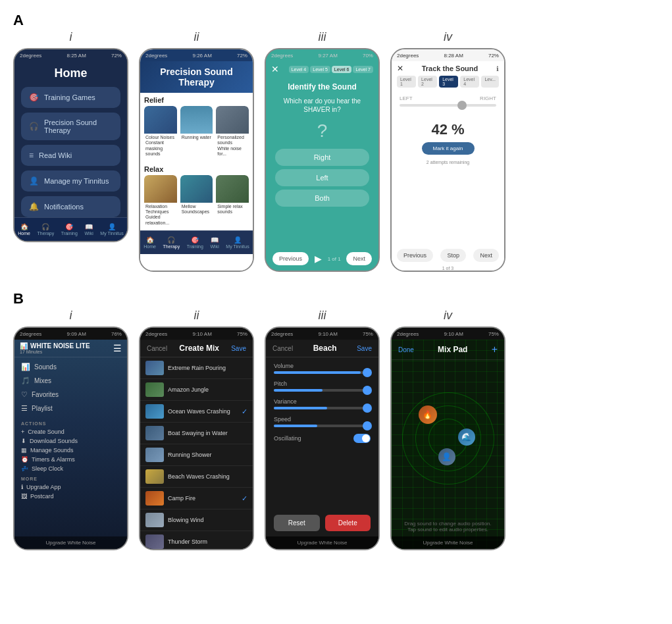 The height and width of the screenshot is (624, 672). What do you see at coordinates (365, 349) in the screenshot?
I see `biii-save-button: Save` at bounding box center [365, 349].